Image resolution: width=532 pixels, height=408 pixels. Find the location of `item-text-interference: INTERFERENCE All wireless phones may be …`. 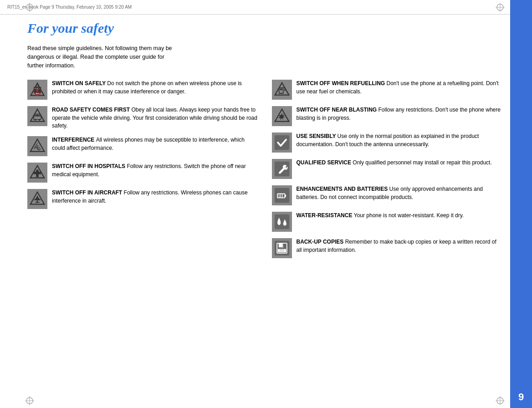

item-text-interference: INTERFERENCE All wireless phones may be … is located at coordinates (155, 144).